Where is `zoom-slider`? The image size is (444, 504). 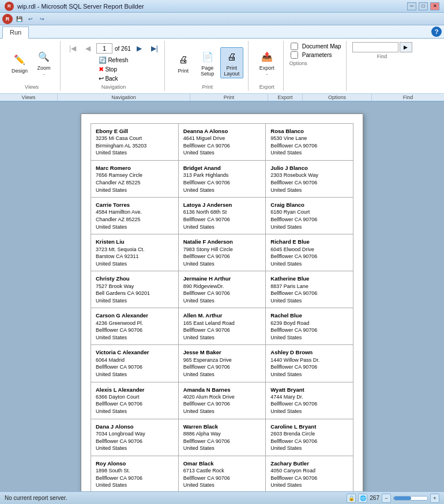 zoom-slider is located at coordinates (411, 498).